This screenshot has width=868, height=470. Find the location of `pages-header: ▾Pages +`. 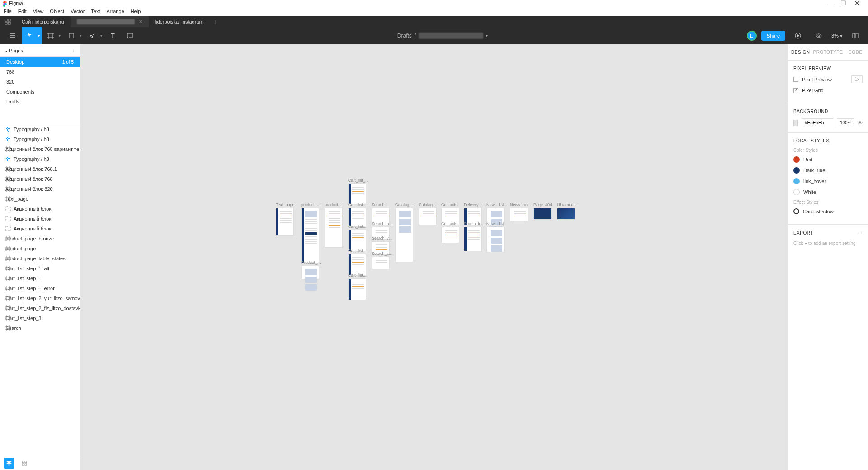

pages-header: ▾Pages + is located at coordinates (40, 51).